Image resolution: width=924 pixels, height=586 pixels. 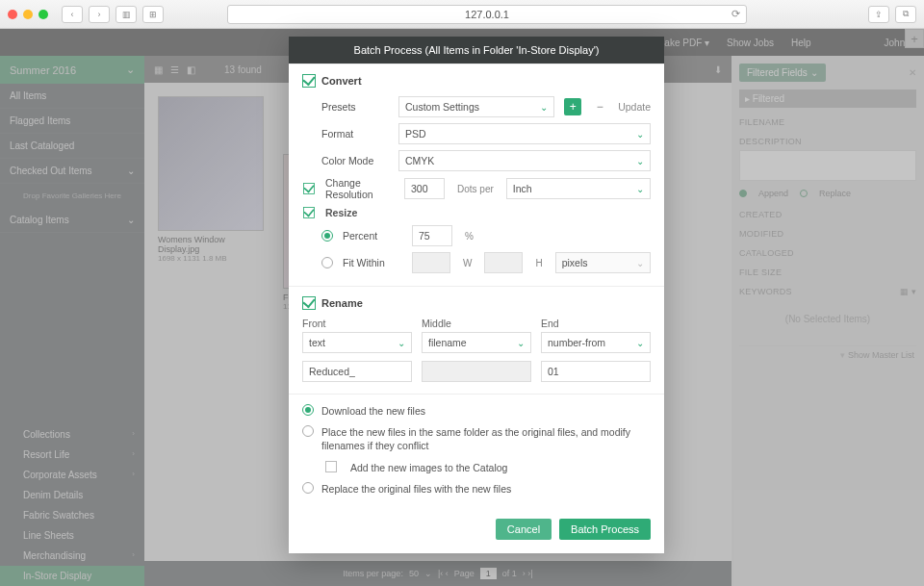 What do you see at coordinates (72, 321) in the screenshot?
I see `left-sidebar: Summer 2016 ⌄ All Items Flagged Items La…` at bounding box center [72, 321].